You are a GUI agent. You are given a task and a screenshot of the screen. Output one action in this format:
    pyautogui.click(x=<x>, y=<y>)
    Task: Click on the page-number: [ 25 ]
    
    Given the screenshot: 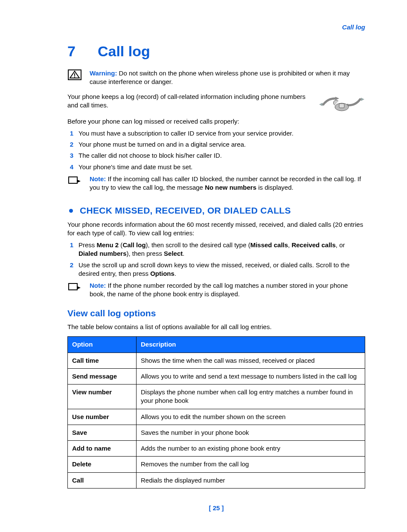 What is the action you would take?
    pyautogui.click(x=216, y=508)
    